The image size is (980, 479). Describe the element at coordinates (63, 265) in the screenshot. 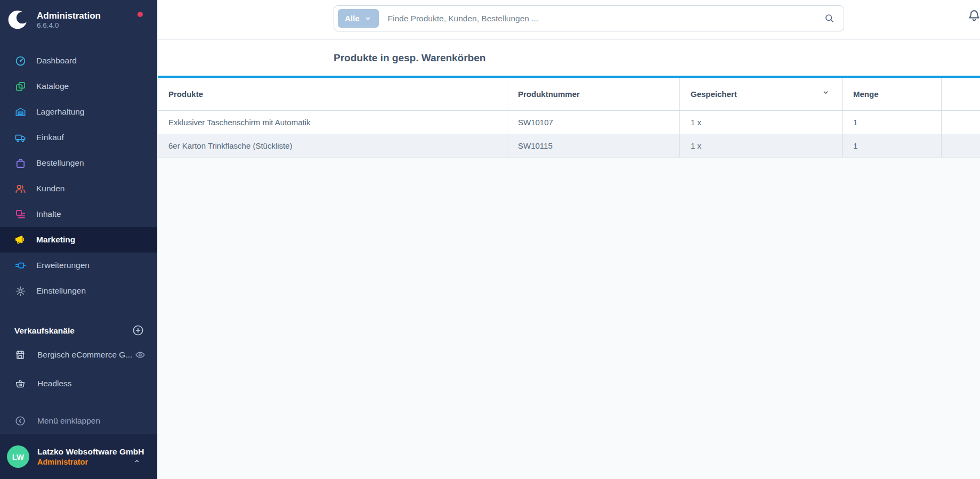

I see `sidebar-item-label: Erweiterungen` at that location.